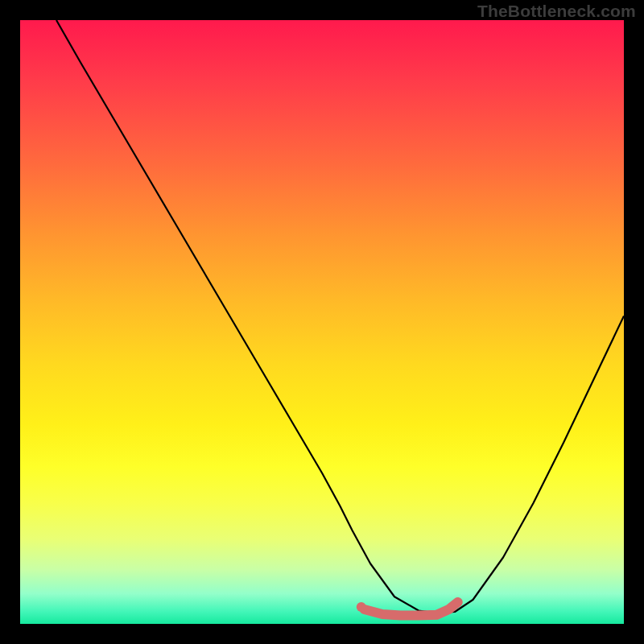  I want to click on optimal-range-line, so click(411, 609).